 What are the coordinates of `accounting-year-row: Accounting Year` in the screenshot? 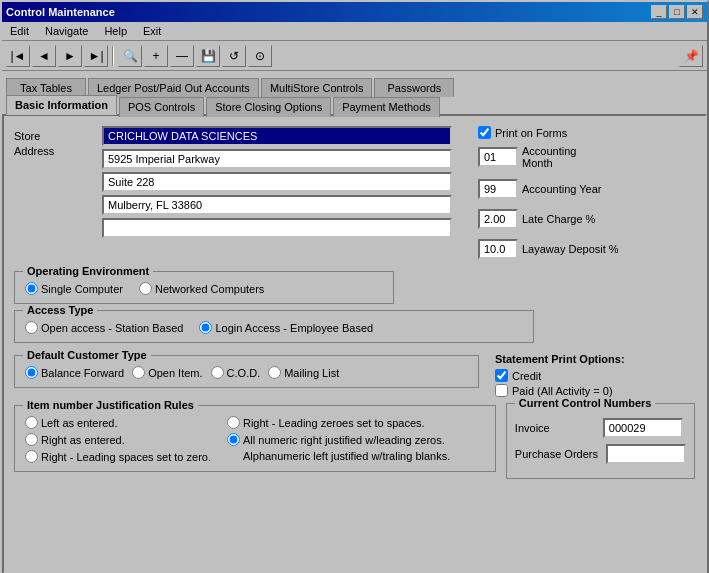 It's located at (548, 189).